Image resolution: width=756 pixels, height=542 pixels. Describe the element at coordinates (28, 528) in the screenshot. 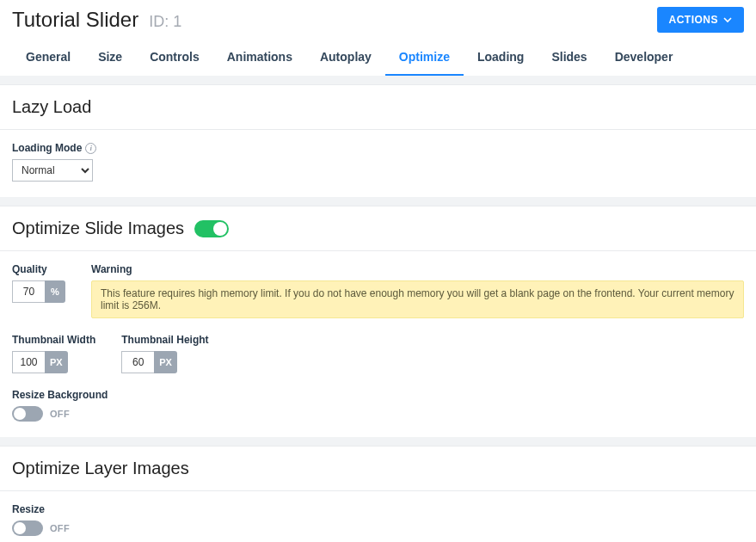

I see `resize-toggle` at that location.